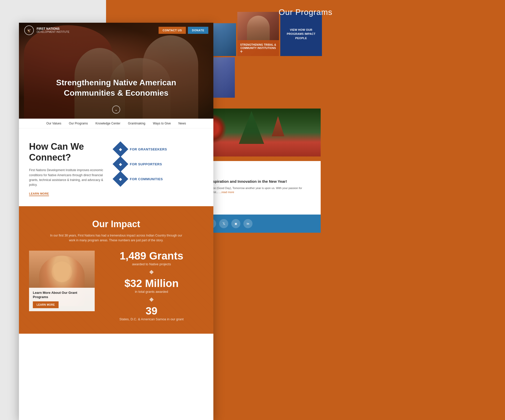 Image resolution: width=505 pixels, height=420 pixels. What do you see at coordinates (152, 319) in the screenshot?
I see `stat-states-label: States, D.C. & American Samoa in our gra…` at bounding box center [152, 319].